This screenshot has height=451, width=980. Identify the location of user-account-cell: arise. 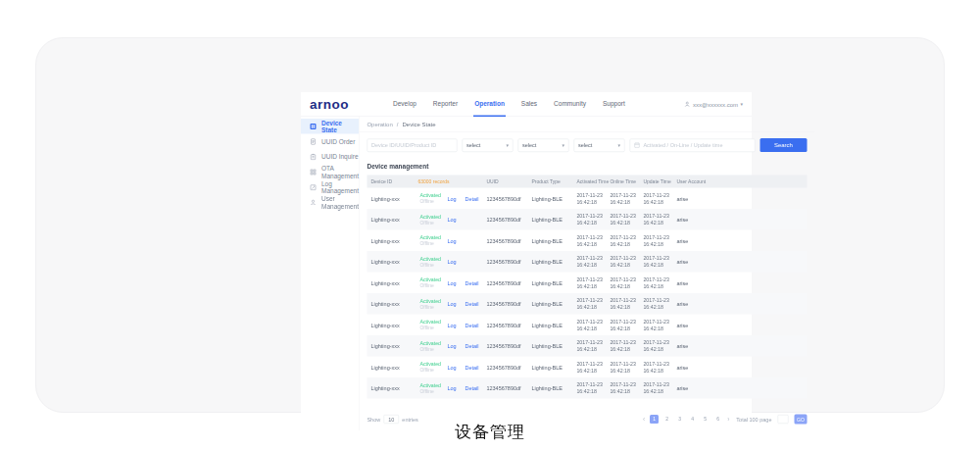
(690, 240).